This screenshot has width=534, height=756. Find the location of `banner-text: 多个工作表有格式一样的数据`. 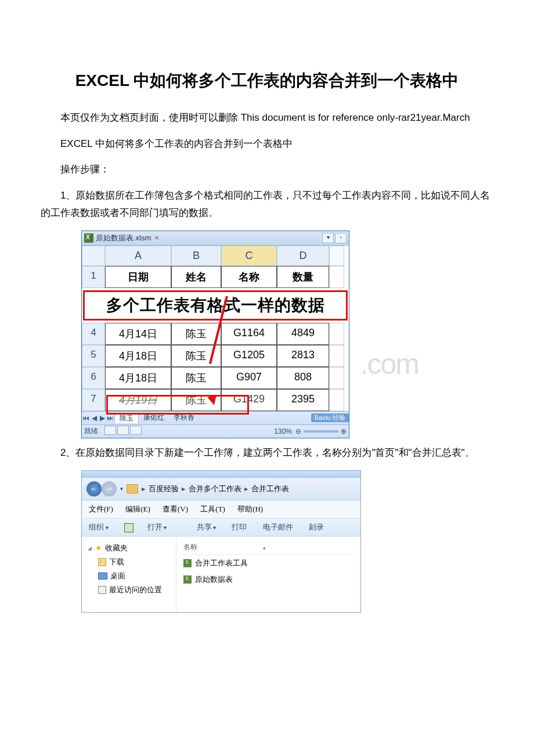

banner-text: 多个工作表有格式一样的数据 is located at coordinates (215, 305).